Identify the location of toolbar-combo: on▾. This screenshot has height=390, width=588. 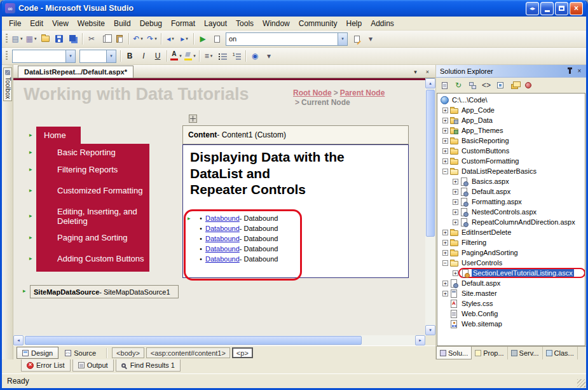
(287, 39).